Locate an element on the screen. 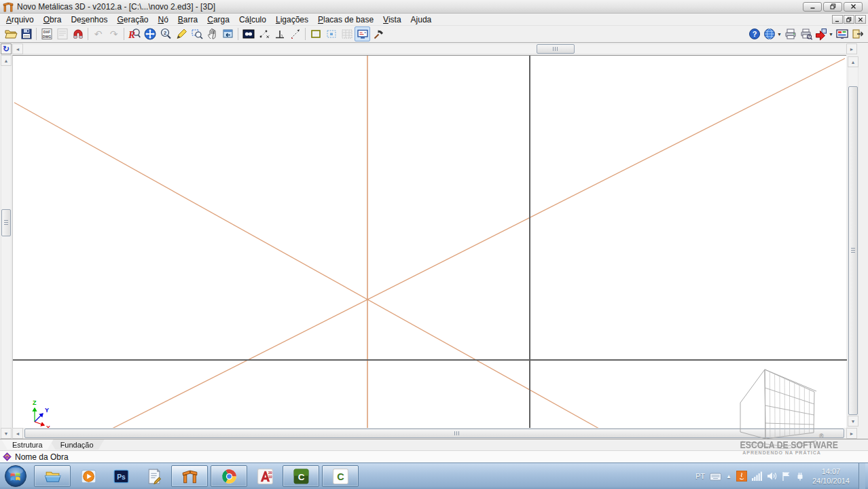 This screenshot has width=868, height=489. mdi-restore-button is located at coordinates (849, 19).